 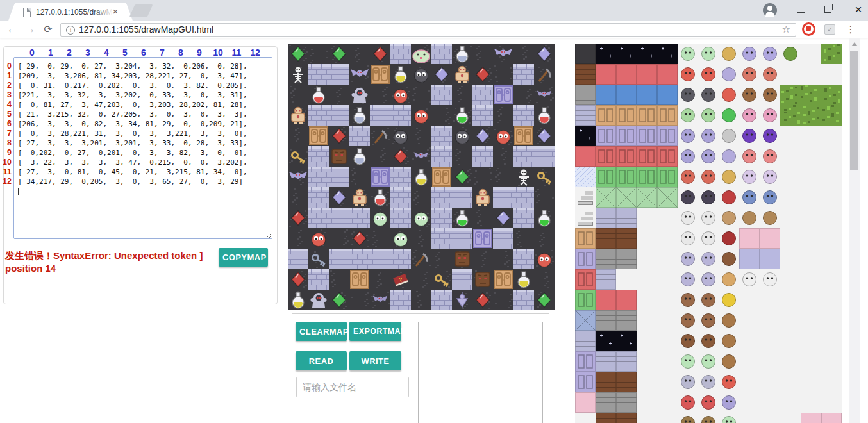 What do you see at coordinates (353, 387) in the screenshot?
I see `filename-input` at bounding box center [353, 387].